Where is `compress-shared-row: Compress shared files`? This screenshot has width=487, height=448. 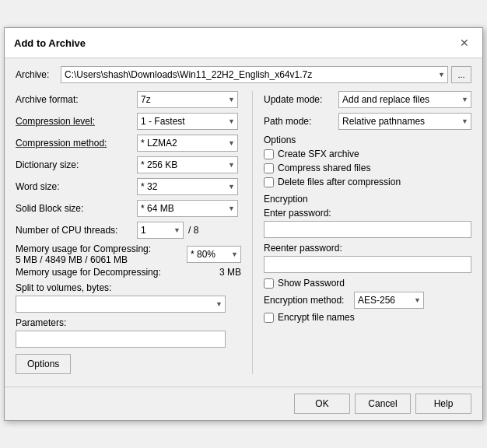
compress-shared-row: Compress shared files is located at coordinates (367, 168).